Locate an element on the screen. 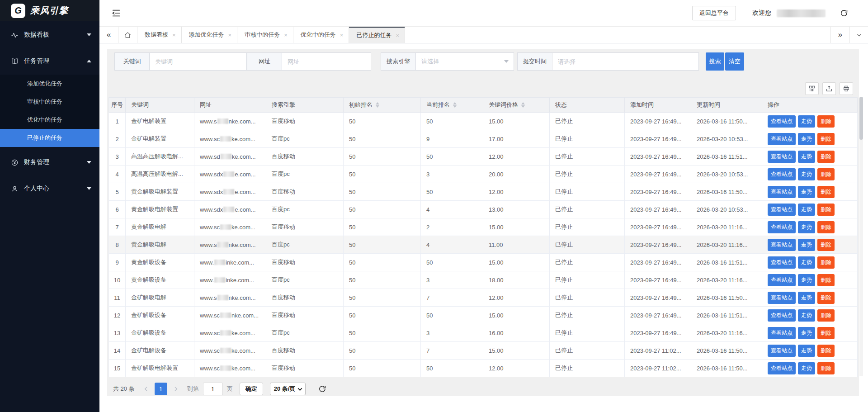 This screenshot has height=412, width=868. page-size-select: 20 条/页 is located at coordinates (288, 389).